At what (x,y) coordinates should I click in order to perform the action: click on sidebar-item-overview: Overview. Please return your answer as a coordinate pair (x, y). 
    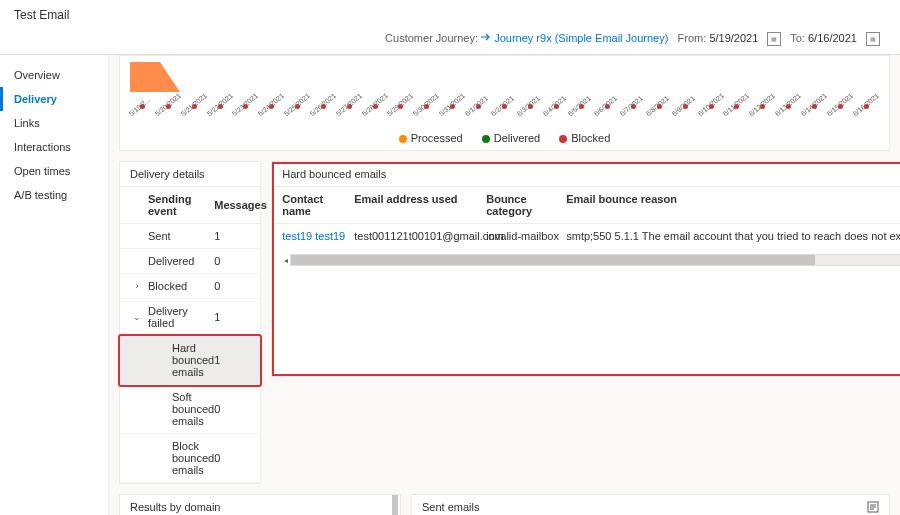
    Looking at the image, I should click on (54, 75).